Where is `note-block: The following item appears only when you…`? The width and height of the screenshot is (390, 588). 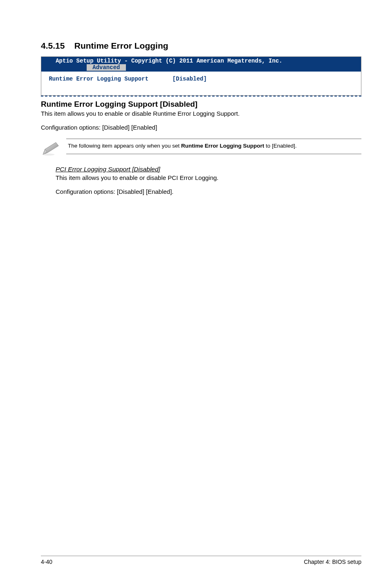
note-block: The following item appears only when you… is located at coordinates (201, 148).